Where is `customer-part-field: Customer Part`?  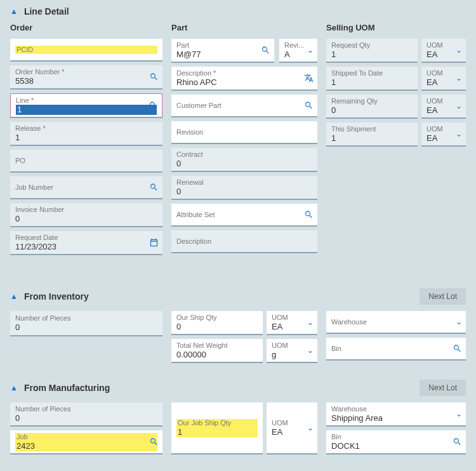
customer-part-field: Customer Part is located at coordinates (244, 106).